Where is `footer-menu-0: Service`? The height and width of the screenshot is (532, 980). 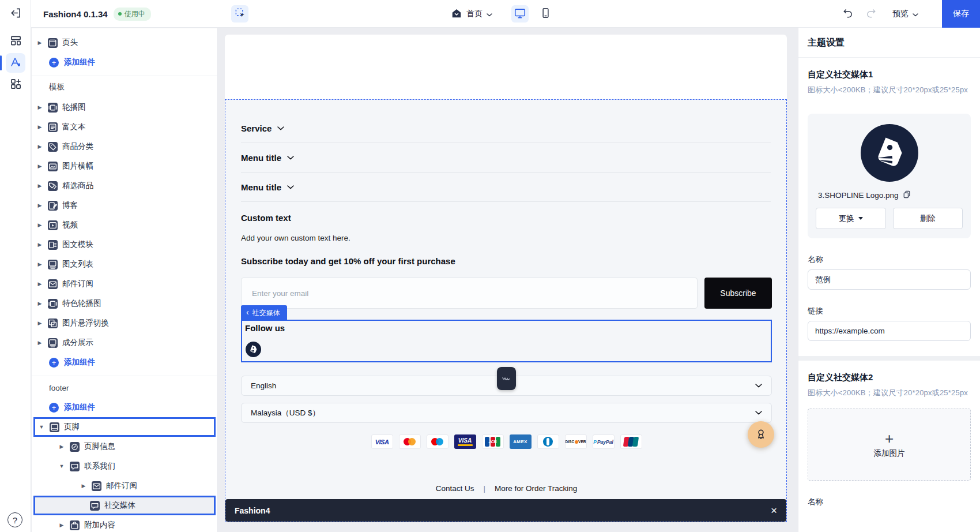 footer-menu-0: Service is located at coordinates (506, 128).